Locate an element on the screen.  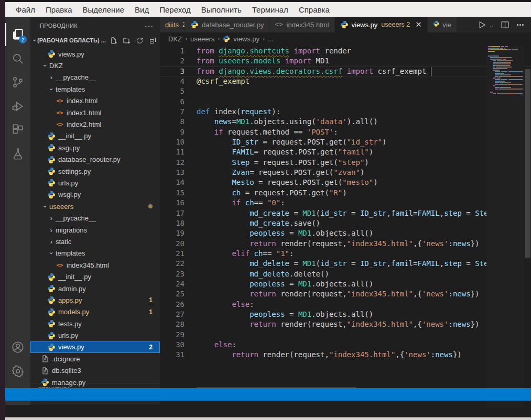
account-activity-icon is located at coordinates (18, 347).